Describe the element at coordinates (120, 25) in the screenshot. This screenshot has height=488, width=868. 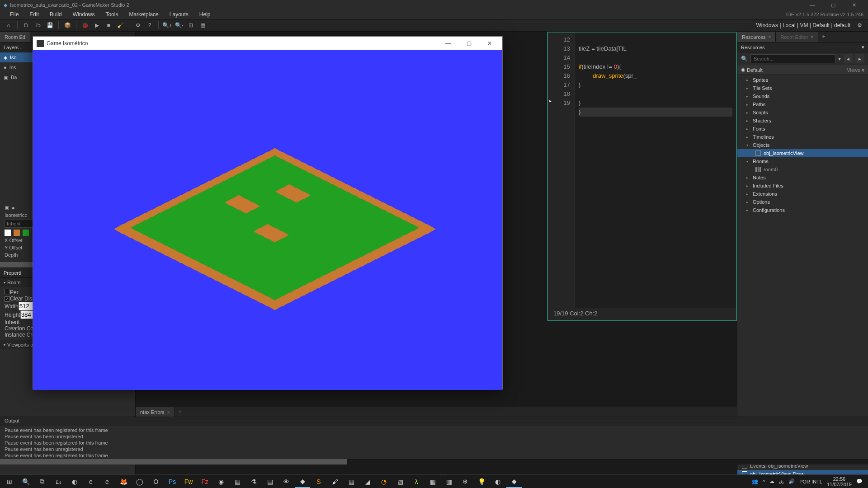
I see `clean-icon: 🧹` at that location.